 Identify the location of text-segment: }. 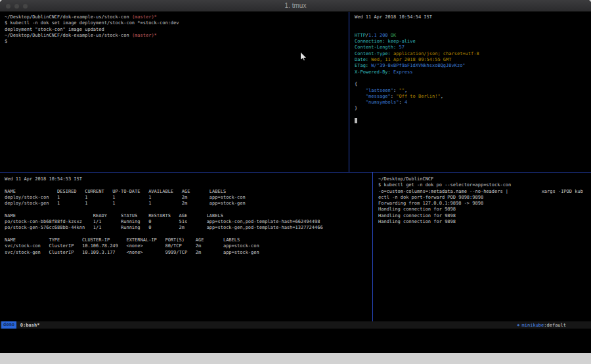
(356, 108).